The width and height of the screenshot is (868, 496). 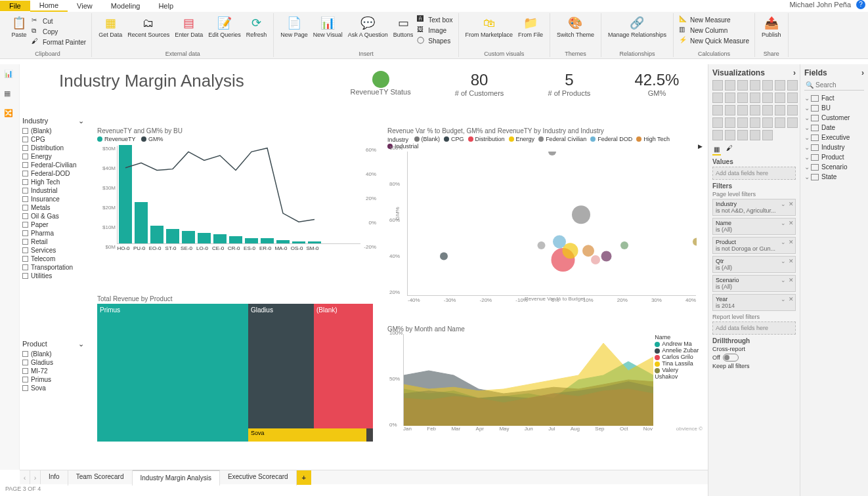 I want to click on field-table: ⌄Scenario, so click(x=834, y=167).